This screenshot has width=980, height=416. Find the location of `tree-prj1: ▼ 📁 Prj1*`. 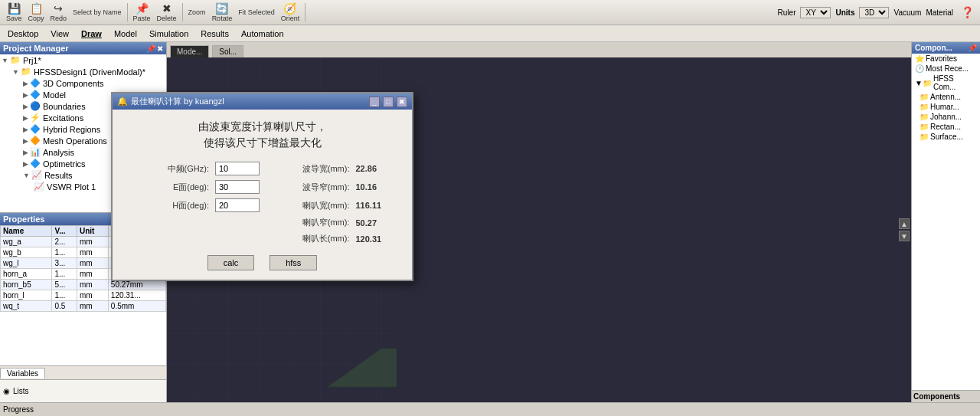

tree-prj1: ▼ 📁 Prj1* is located at coordinates (83, 60).